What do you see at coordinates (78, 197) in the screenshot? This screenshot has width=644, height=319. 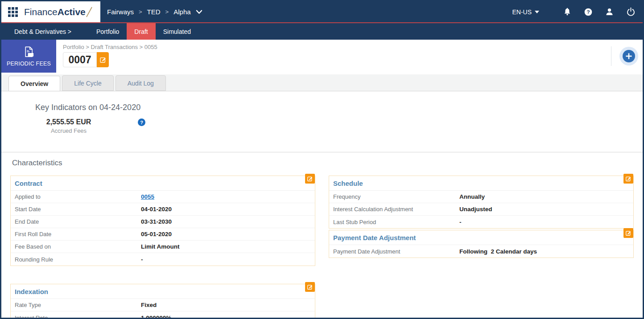 I see `field-label: Applied to` at bounding box center [78, 197].